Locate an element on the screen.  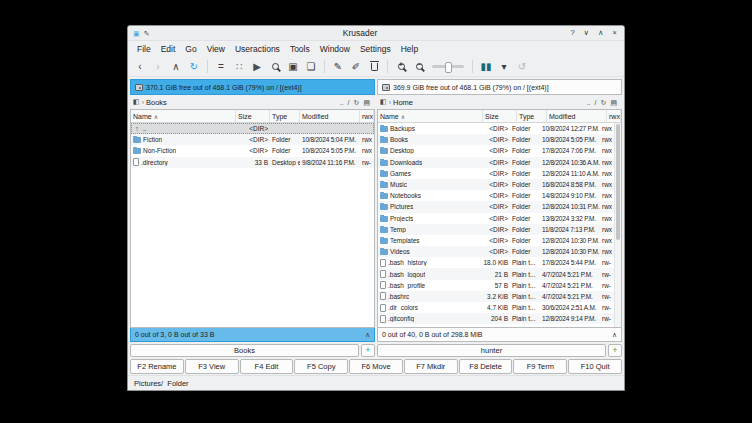
file-row: Pictures<DIR>Folder12/8/2024 10:31 P.M.r… is located at coordinates (496, 206).